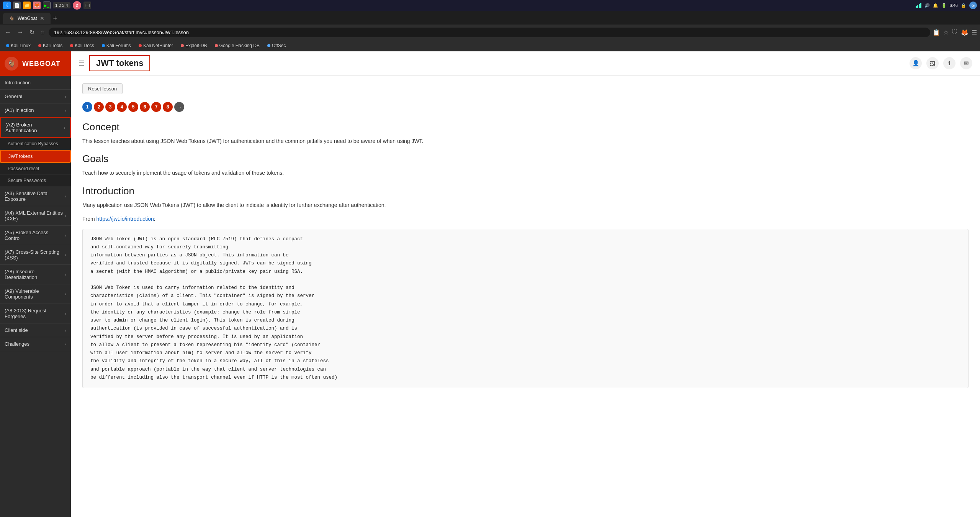 The width and height of the screenshot is (980, 517). What do you see at coordinates (955, 32) in the screenshot?
I see `shield-icon: 🛡` at bounding box center [955, 32].